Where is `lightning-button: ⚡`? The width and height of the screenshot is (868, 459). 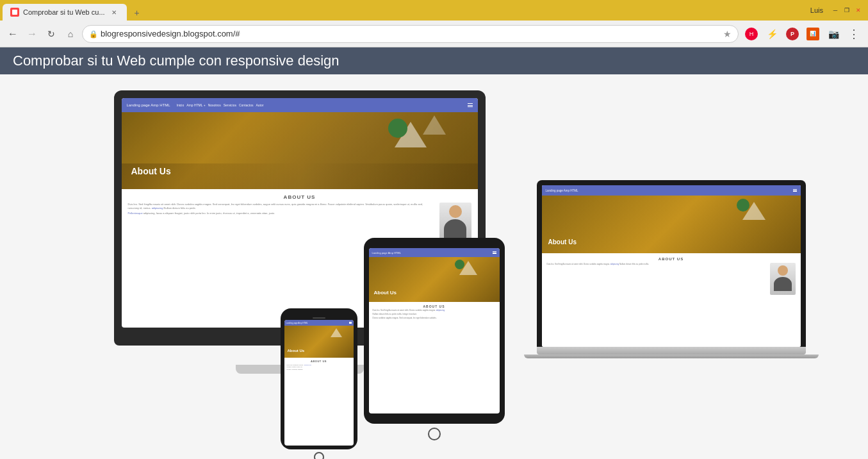 lightning-button: ⚡ is located at coordinates (772, 34).